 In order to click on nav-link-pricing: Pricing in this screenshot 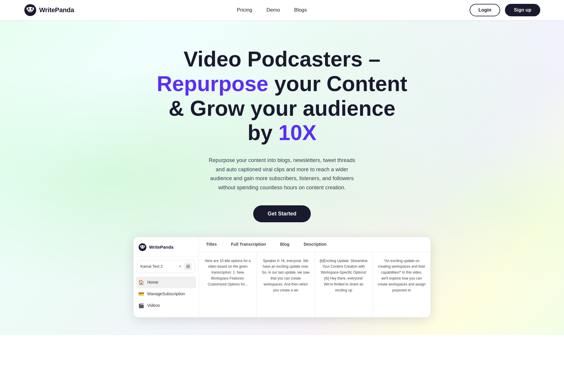, I will do `click(245, 10)`.